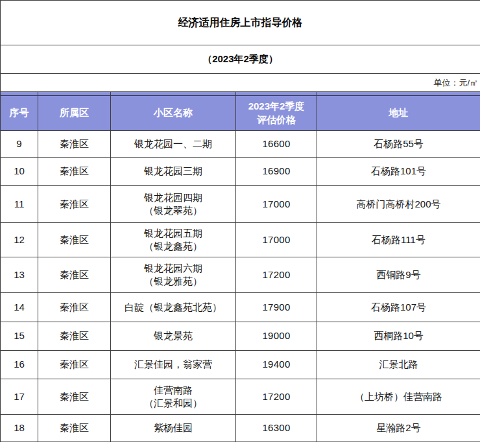  What do you see at coordinates (173, 233) in the screenshot?
I see `community-name-line1: 银龙花园五期` at bounding box center [173, 233].